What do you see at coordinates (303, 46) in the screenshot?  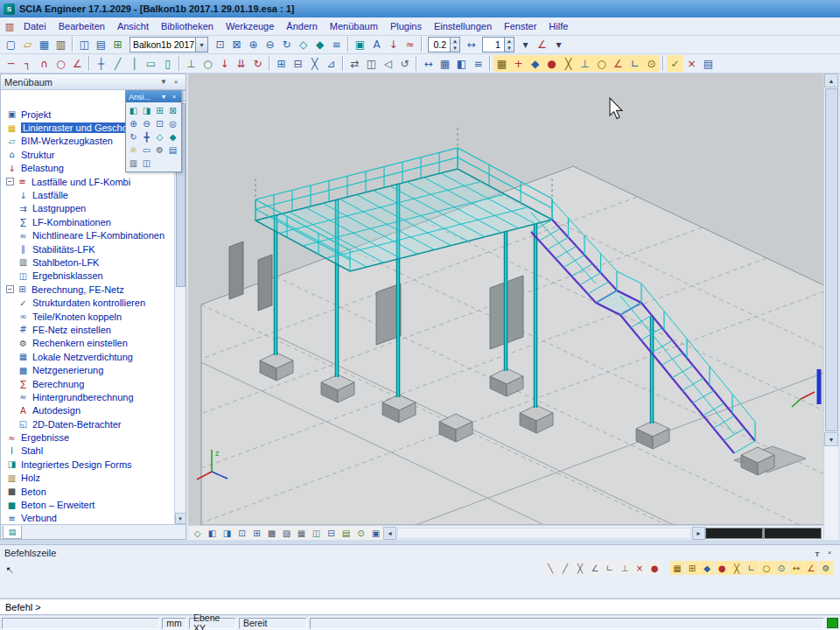 I see `wireframe-button: ◇` at bounding box center [303, 46].